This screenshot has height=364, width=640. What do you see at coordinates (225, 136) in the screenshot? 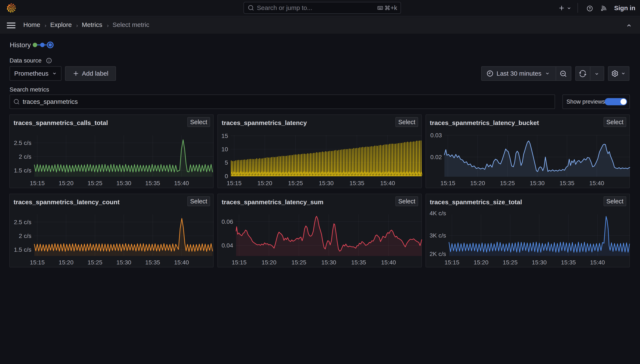
I see `svg-text: 15` at bounding box center [225, 136].